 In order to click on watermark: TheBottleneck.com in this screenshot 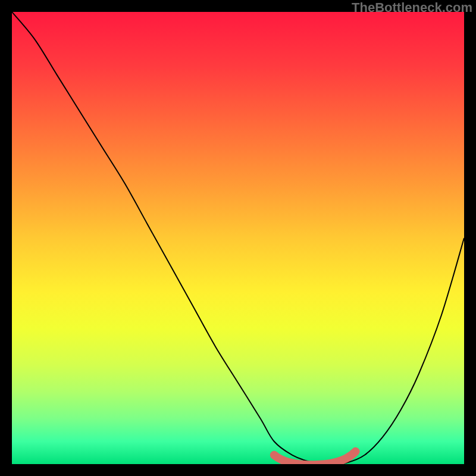, I will do `click(412, 8)`.